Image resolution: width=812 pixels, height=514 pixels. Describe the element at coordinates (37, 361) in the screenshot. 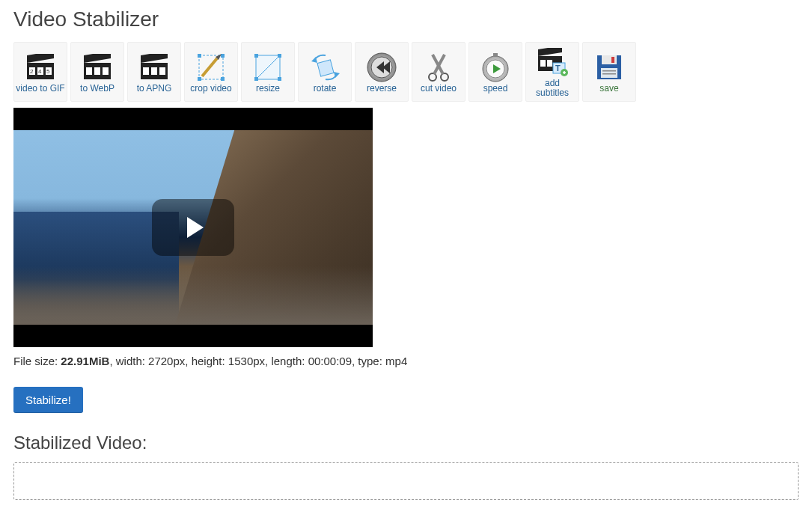

I see `file-size-label: File size:` at that location.